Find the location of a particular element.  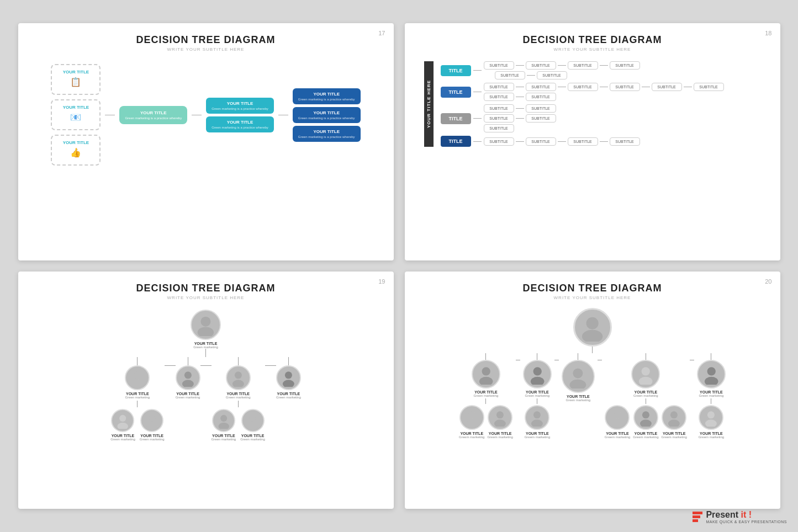

h-dash-1d is located at coordinates (531, 75).